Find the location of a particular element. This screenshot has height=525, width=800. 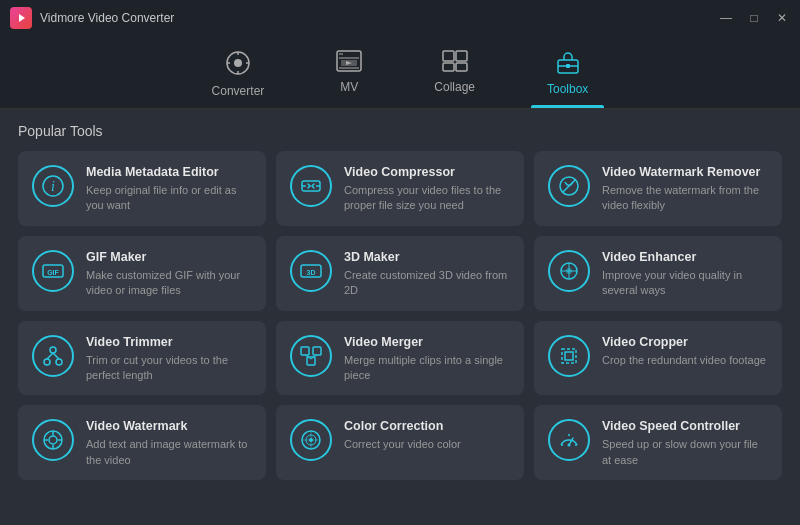

video-merger-desc: Merge multiple clips into a single piece is located at coordinates (427, 368).